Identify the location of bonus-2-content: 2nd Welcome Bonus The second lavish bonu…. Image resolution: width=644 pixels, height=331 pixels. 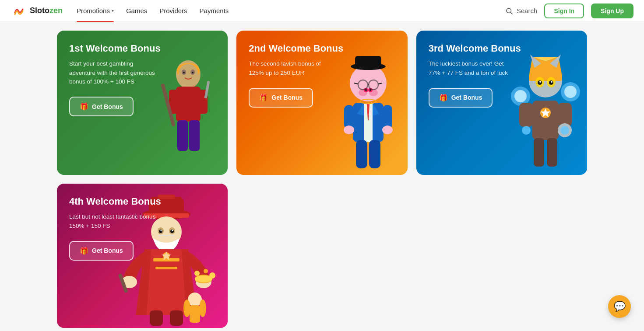
(322, 75).